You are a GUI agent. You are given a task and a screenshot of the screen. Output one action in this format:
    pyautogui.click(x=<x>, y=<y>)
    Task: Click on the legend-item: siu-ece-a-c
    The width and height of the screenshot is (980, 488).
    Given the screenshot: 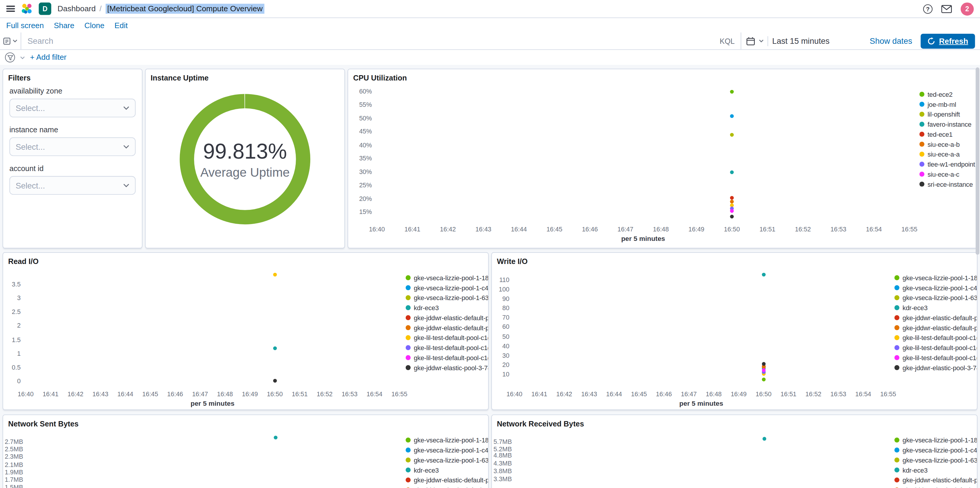 What is the action you would take?
    pyautogui.click(x=948, y=174)
    